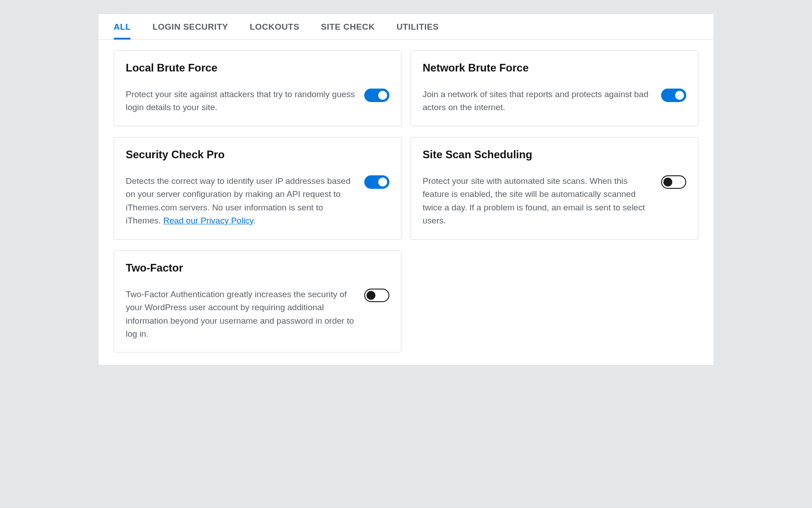 The image size is (812, 508). I want to click on card-local-brute-force: Local Brute Force Protect your site agai…, so click(258, 88).